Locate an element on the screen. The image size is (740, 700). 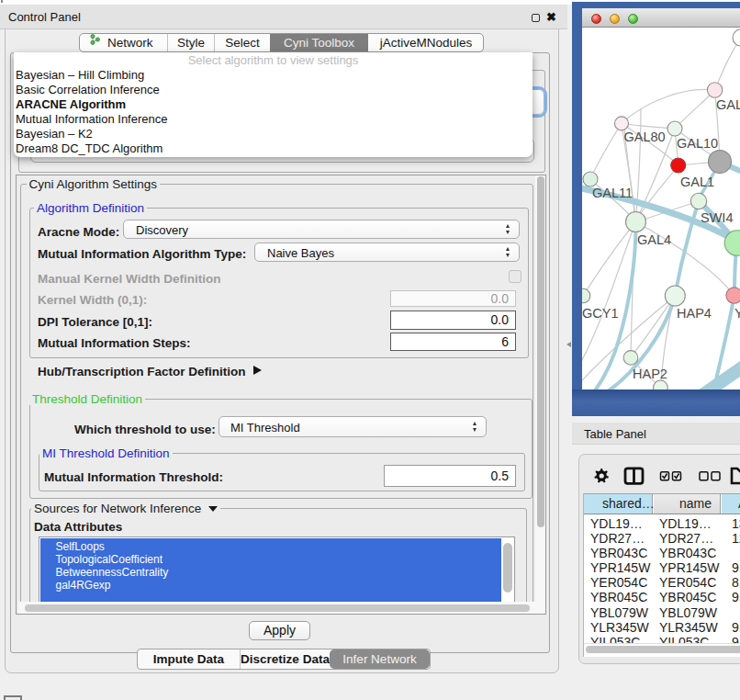
svg-text: GAL80 is located at coordinates (645, 137).